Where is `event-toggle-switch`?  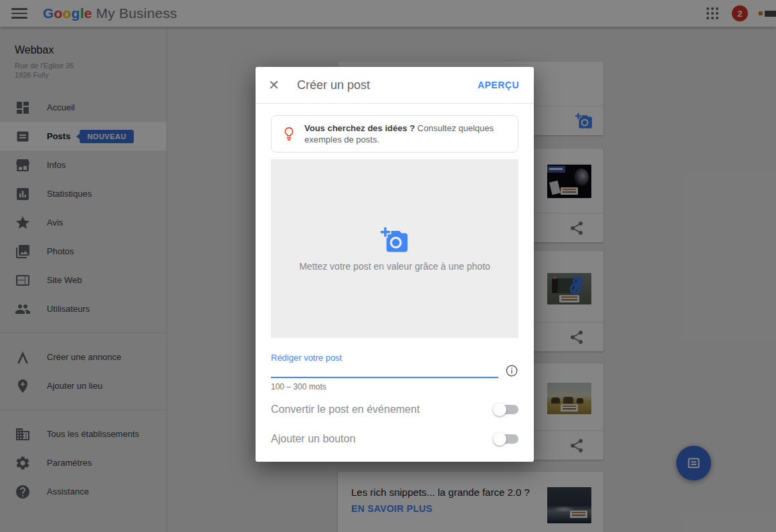 event-toggle-switch is located at coordinates (506, 410).